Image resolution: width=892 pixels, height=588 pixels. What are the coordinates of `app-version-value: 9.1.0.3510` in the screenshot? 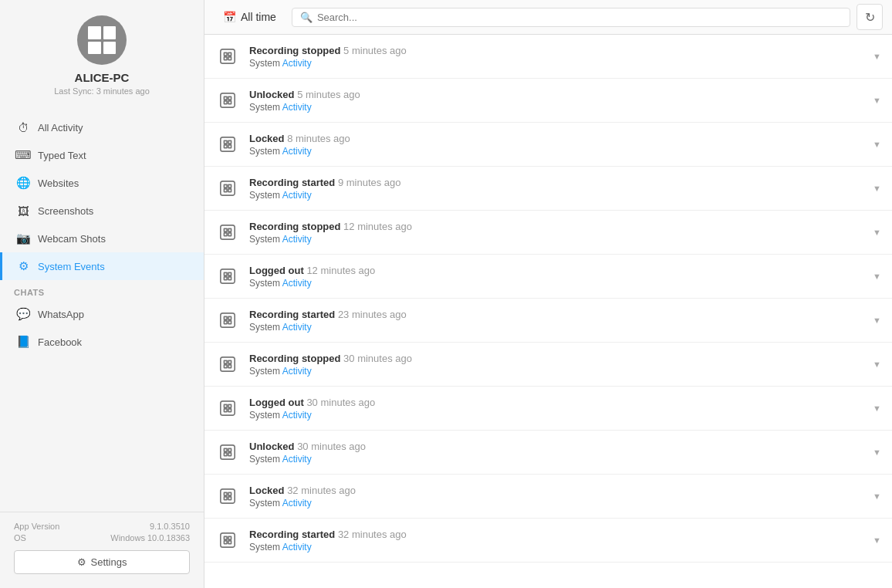 It's located at (170, 526).